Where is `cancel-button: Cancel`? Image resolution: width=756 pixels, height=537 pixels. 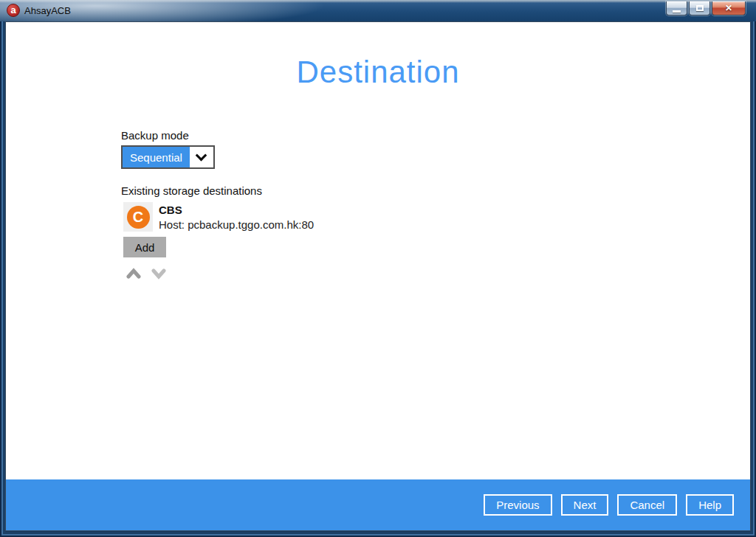 cancel-button: Cancel is located at coordinates (647, 505).